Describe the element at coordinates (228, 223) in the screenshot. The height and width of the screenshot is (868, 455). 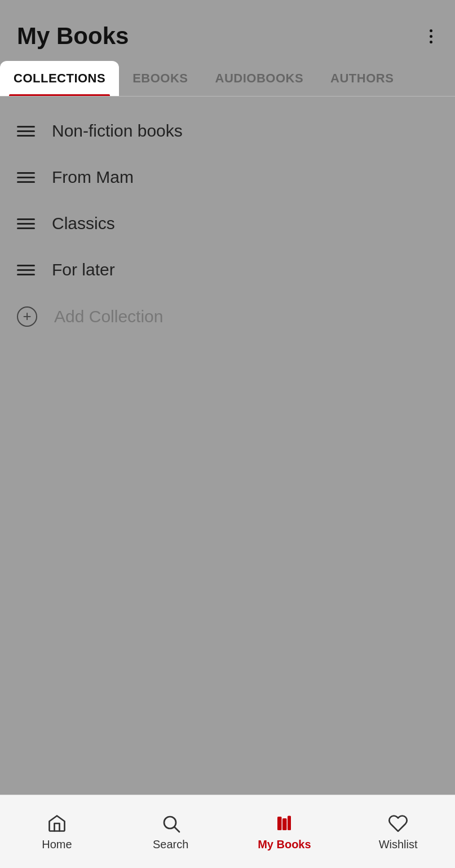
I see `list-item: Classics` at that location.